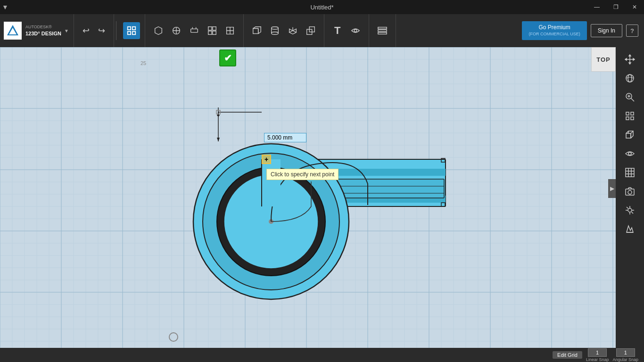  Describe the element at coordinates (630, 210) in the screenshot. I see `snap-settings-button` at that location.